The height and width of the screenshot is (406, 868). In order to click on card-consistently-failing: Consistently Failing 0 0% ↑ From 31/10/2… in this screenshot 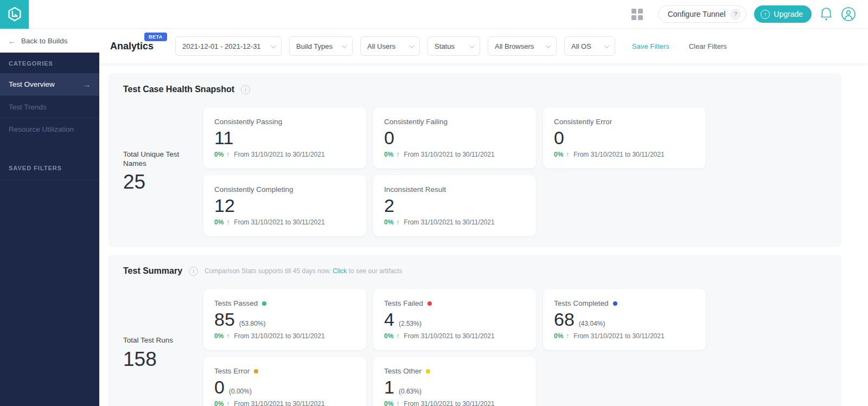, I will do `click(455, 138)`.